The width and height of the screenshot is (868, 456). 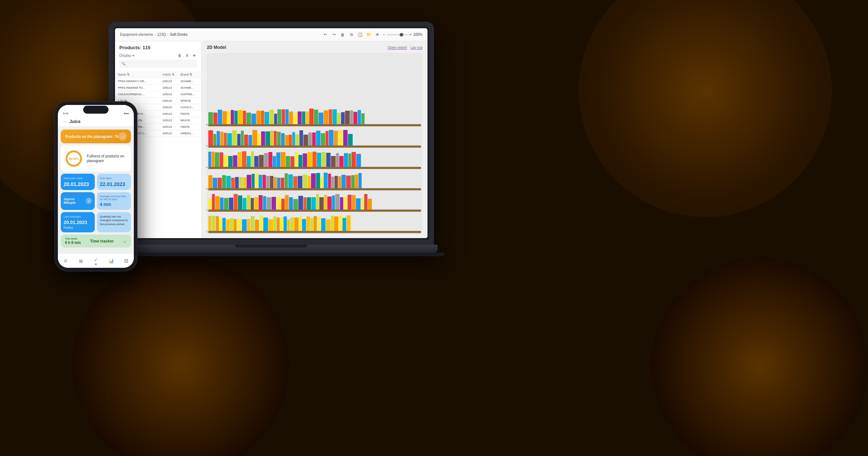 What do you see at coordinates (65, 261) in the screenshot?
I see `home-icon: ⊞` at bounding box center [65, 261].